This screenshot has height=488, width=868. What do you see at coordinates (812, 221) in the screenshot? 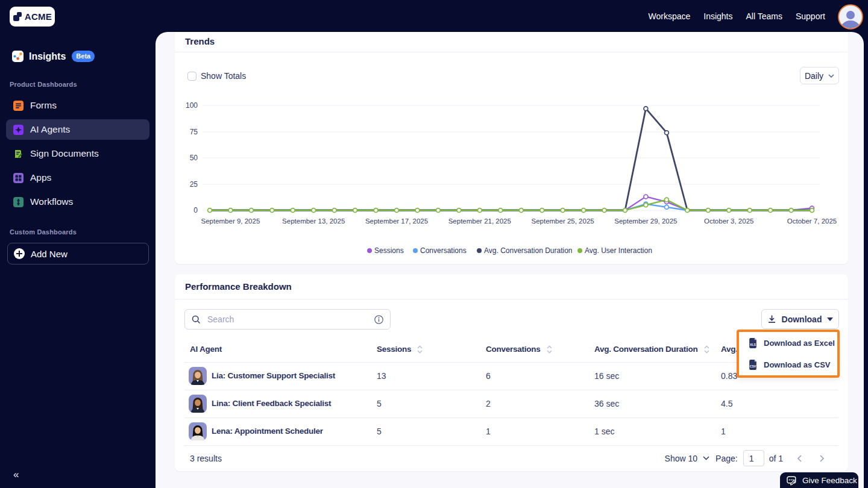
I see `svg-text: October 7, 2025` at bounding box center [812, 221].